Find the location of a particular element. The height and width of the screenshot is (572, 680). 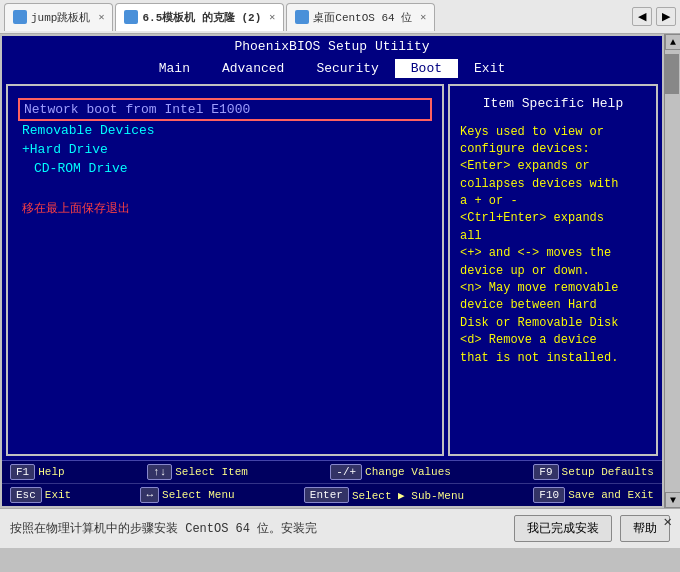

footer-row1: F1 Help ↑↓ Select Item -/+ Change Values… is located at coordinates (332, 472).